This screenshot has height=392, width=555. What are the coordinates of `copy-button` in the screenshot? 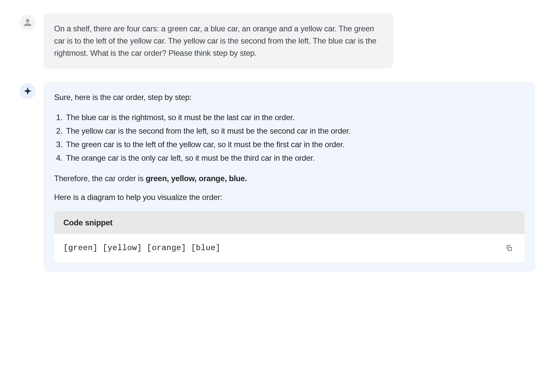 It's located at (509, 248).